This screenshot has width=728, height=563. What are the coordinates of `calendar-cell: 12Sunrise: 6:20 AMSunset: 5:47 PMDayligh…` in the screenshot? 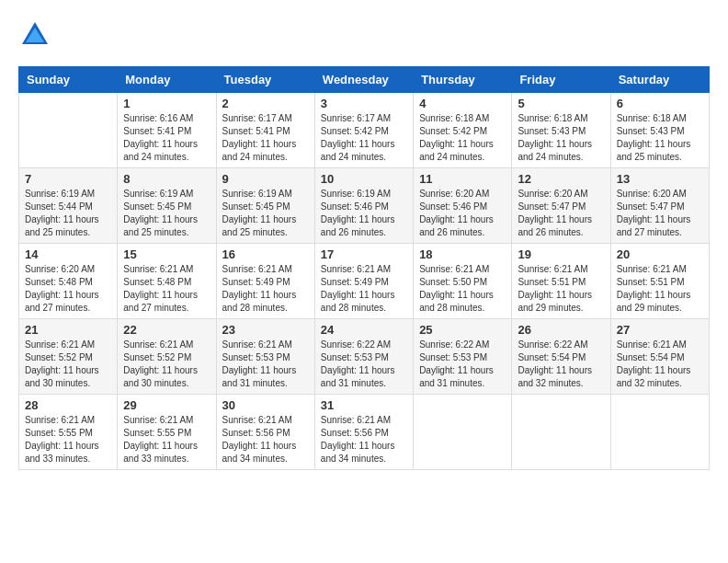 It's located at (561, 206).